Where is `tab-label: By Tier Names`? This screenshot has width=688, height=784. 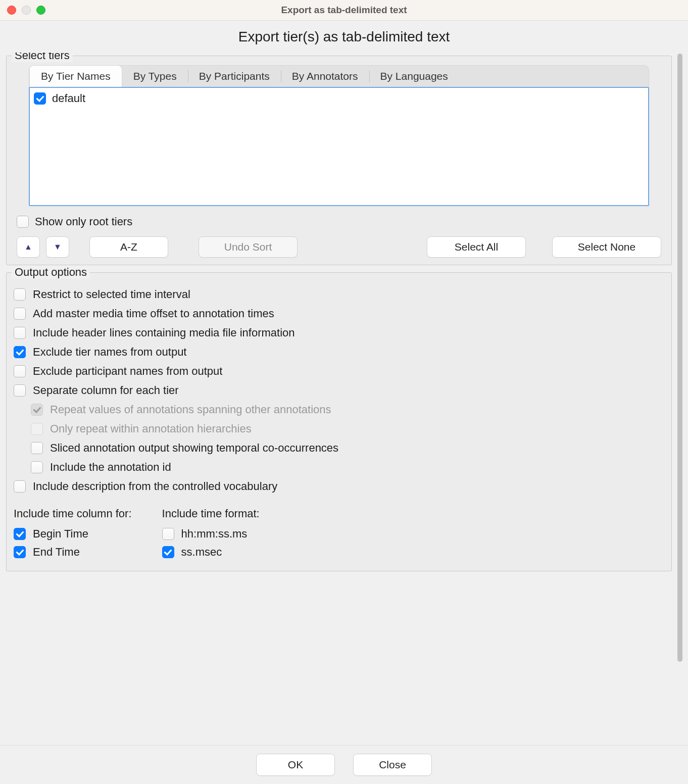
tab-label: By Tier Names is located at coordinates (76, 76).